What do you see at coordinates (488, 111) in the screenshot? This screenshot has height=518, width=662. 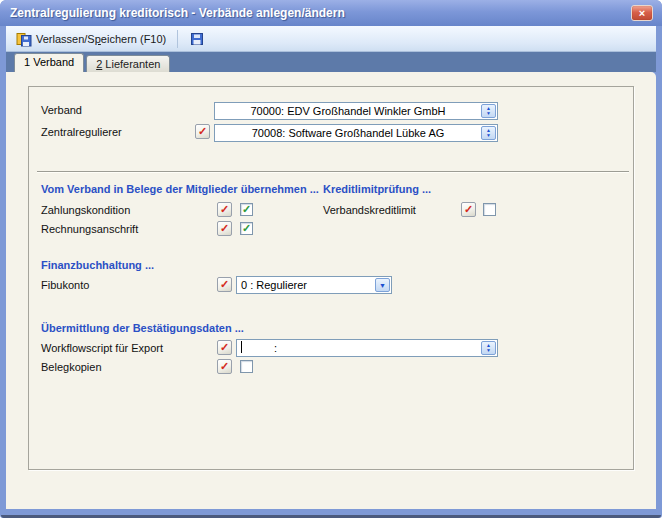 I see `verband-spinner: ▲ ▼` at bounding box center [488, 111].